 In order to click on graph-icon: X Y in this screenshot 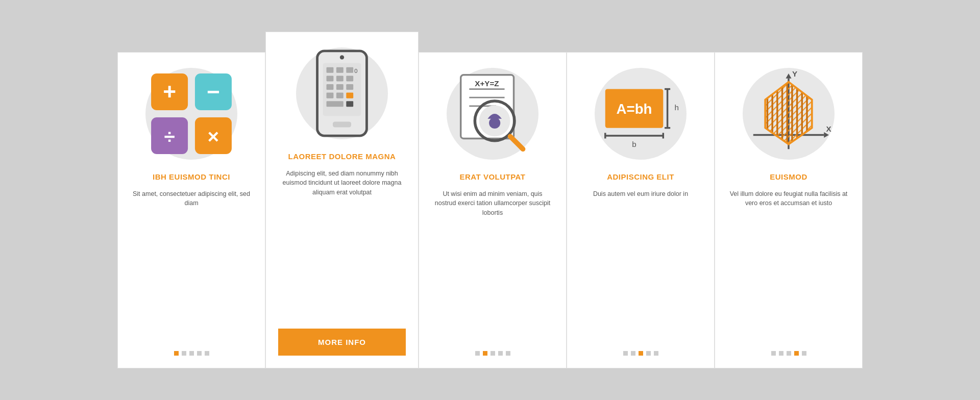, I will do `click(789, 114)`.